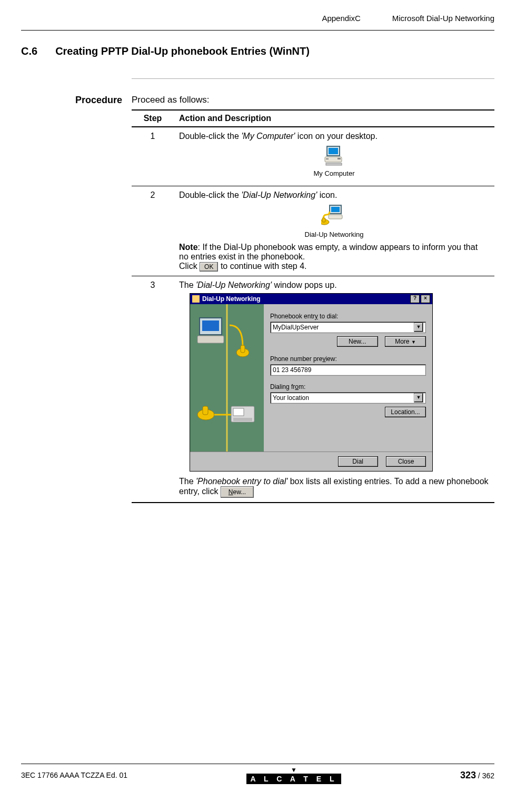 The height and width of the screenshot is (812, 526). What do you see at coordinates (348, 359) in the screenshot?
I see `phone-preview-label: Phone number preview:` at bounding box center [348, 359].